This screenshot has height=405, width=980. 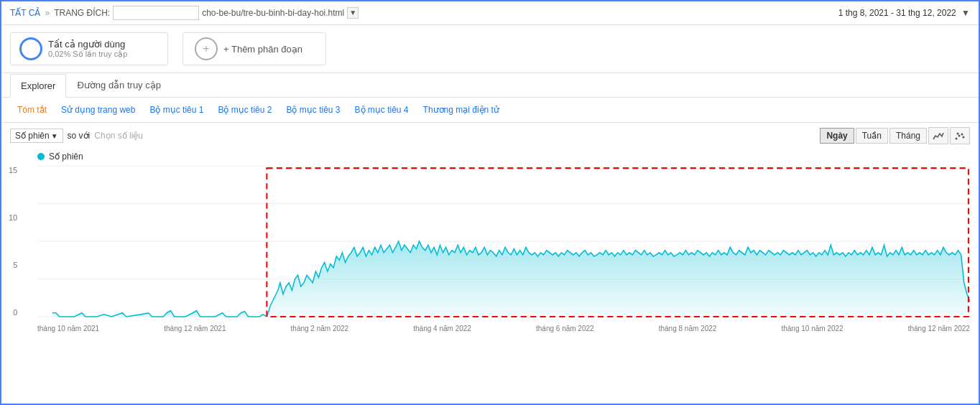 What do you see at coordinates (908, 136) in the screenshot?
I see `time-btn-thang: Tháng` at bounding box center [908, 136].